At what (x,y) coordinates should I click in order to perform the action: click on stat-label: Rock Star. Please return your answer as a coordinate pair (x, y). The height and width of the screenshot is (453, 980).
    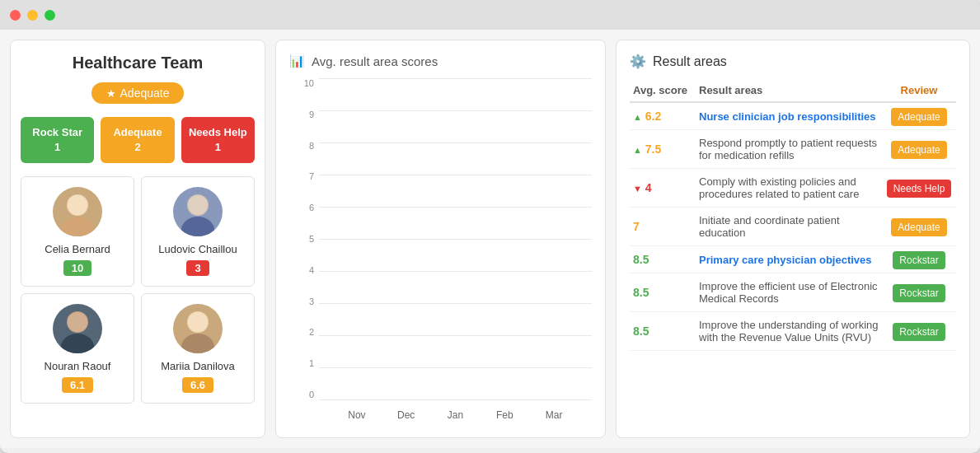
    Looking at the image, I should click on (58, 133).